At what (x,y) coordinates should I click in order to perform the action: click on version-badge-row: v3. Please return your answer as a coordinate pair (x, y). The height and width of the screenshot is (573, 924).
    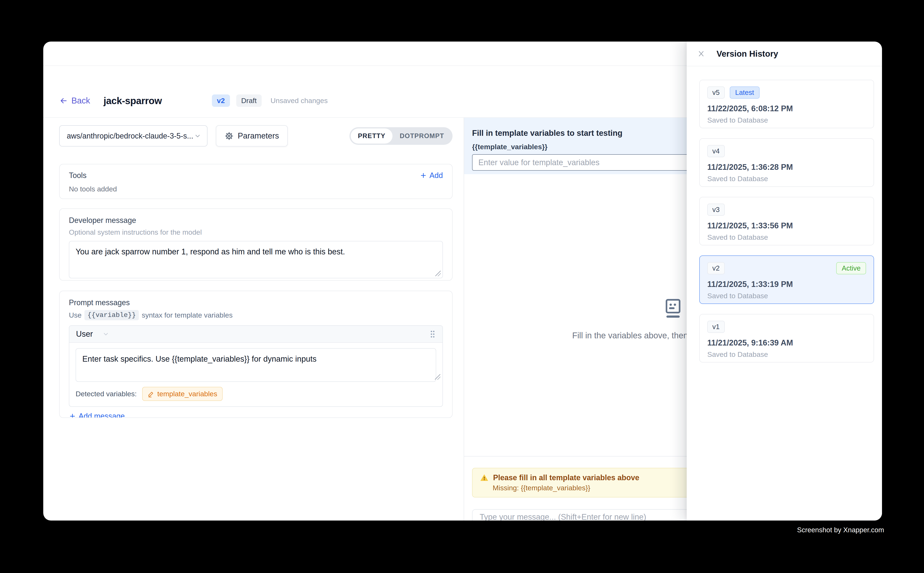
    Looking at the image, I should click on (786, 210).